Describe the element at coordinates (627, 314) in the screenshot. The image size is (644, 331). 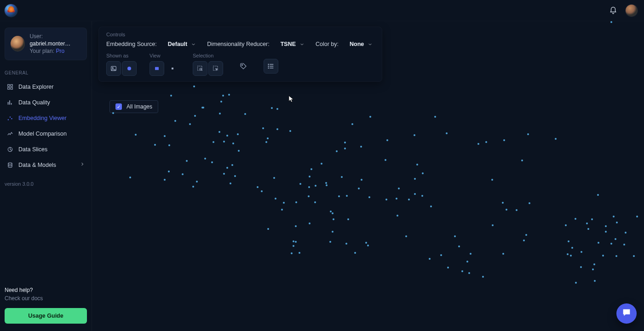
I see `chat-button` at that location.